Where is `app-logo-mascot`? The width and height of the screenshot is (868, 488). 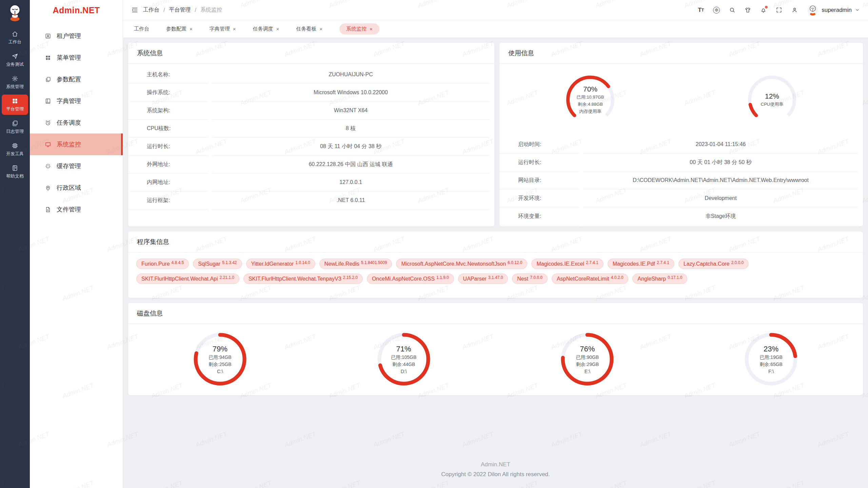
app-logo-mascot is located at coordinates (15, 13).